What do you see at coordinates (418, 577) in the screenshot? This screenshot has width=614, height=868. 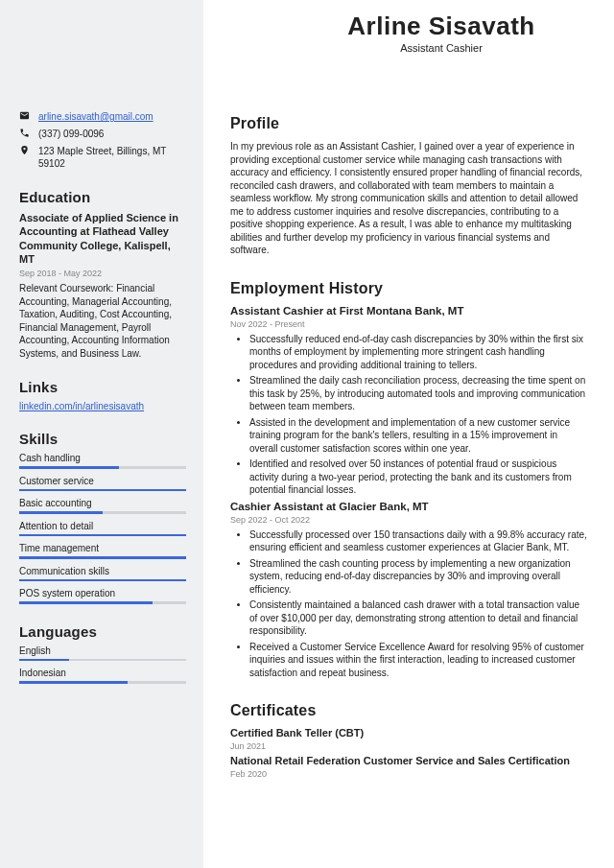 I see `job-bullet: Streamlined the cash counting process by…` at bounding box center [418, 577].